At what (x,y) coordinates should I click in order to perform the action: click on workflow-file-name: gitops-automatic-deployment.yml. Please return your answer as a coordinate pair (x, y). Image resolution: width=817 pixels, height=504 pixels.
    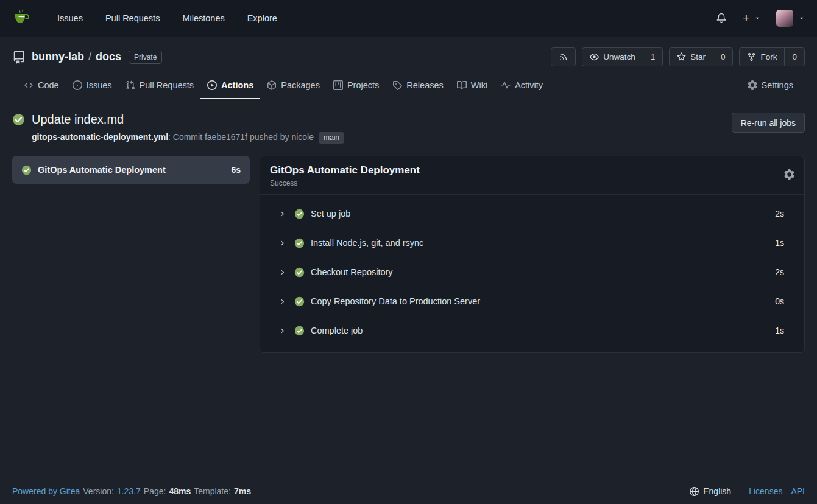
    Looking at the image, I should click on (100, 137).